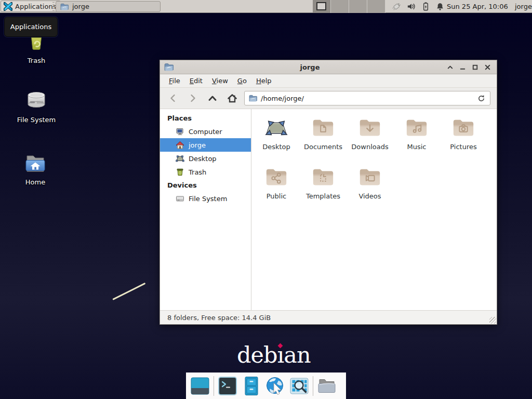 The width and height of the screenshot is (532, 399). I want to click on file-manager-launcher, so click(251, 386).